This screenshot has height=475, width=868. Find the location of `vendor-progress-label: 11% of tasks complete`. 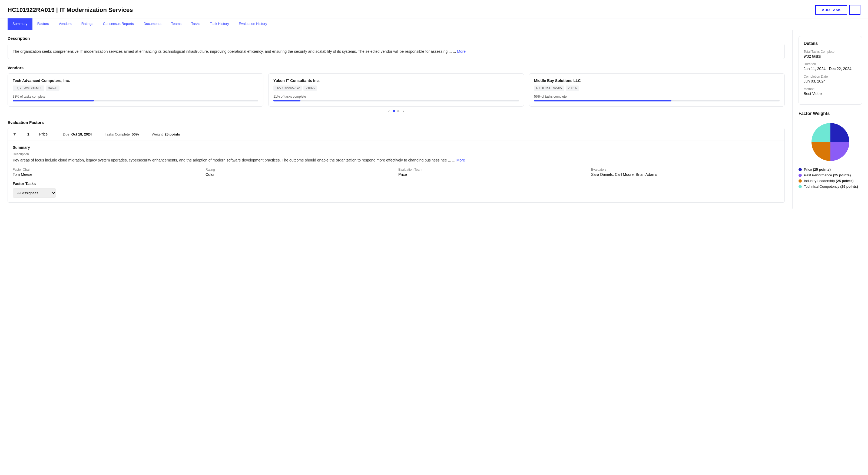

vendor-progress-label: 11% of tasks complete is located at coordinates (396, 96).